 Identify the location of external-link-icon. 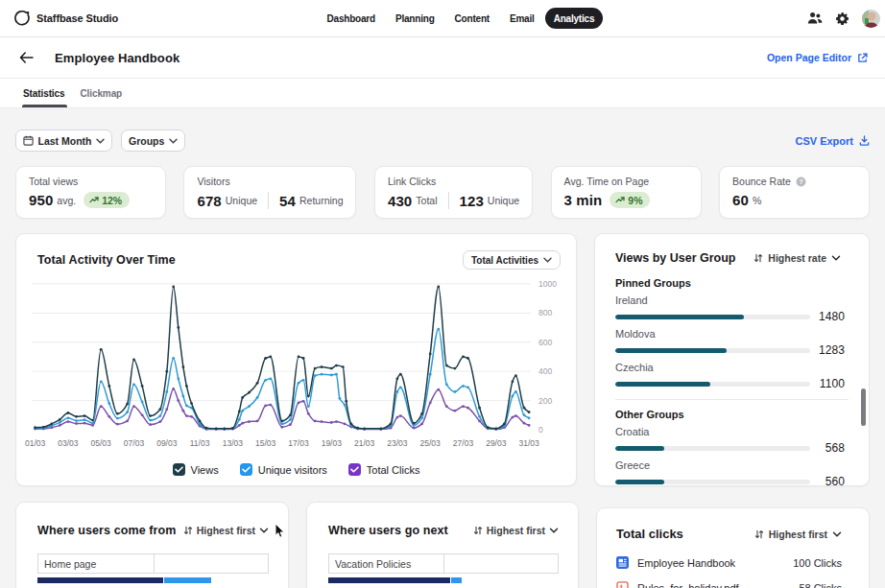
(862, 58).